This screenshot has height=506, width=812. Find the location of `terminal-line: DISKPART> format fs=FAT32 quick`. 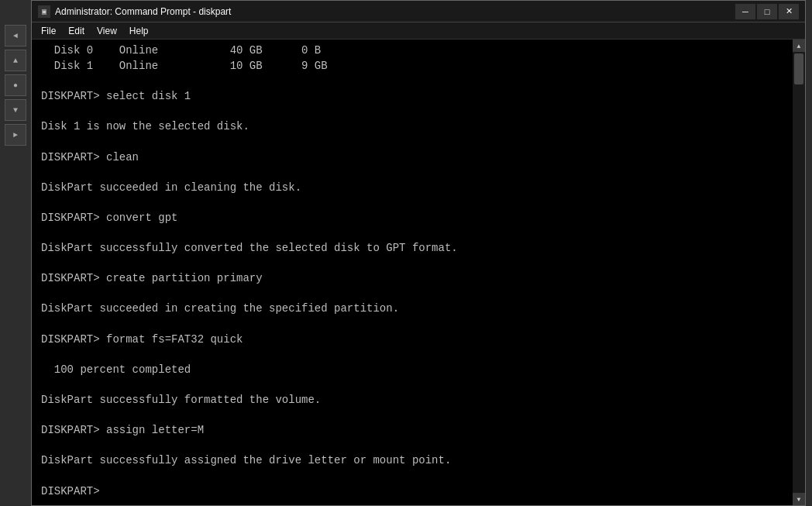

terminal-line: DISKPART> format fs=FAT32 quick is located at coordinates (412, 340).